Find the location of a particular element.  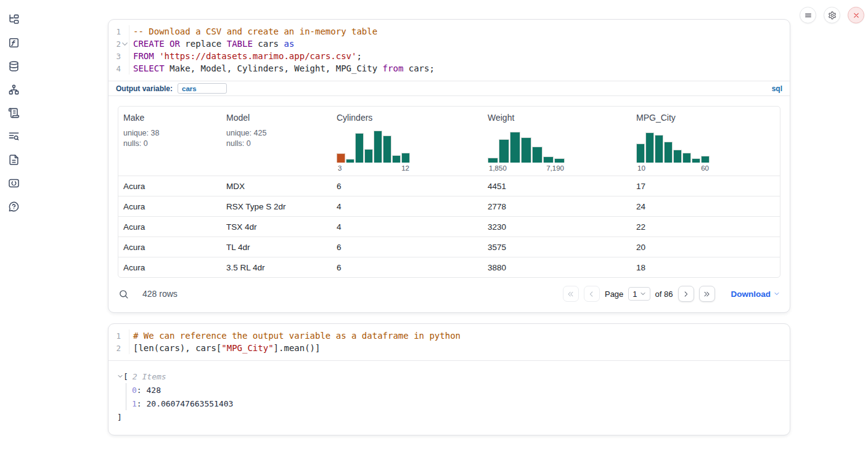

code-line: 4SELECT Make, Model, Cylinders, Weight, … is located at coordinates (449, 68).